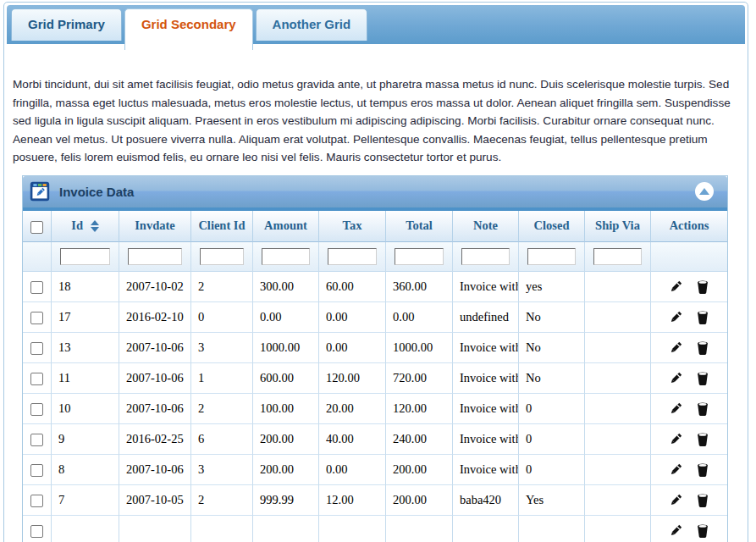 Image resolution: width=756 pixels, height=542 pixels. What do you see at coordinates (286, 501) in the screenshot?
I see `cell-amount: 999.99` at bounding box center [286, 501].